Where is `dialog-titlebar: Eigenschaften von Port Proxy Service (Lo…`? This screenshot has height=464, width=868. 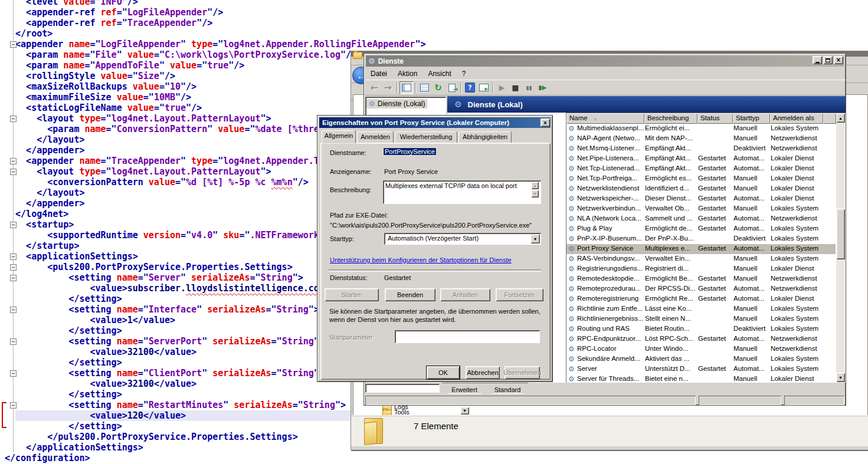
dialog-titlebar: Eigenschaften von Port Proxy Service (Lo… is located at coordinates (435, 123).